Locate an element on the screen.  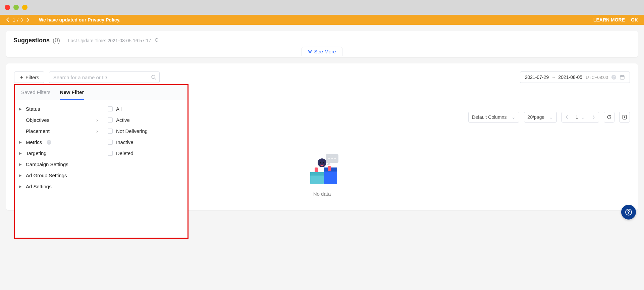
category-objectives: Objectives › is located at coordinates (58, 120).